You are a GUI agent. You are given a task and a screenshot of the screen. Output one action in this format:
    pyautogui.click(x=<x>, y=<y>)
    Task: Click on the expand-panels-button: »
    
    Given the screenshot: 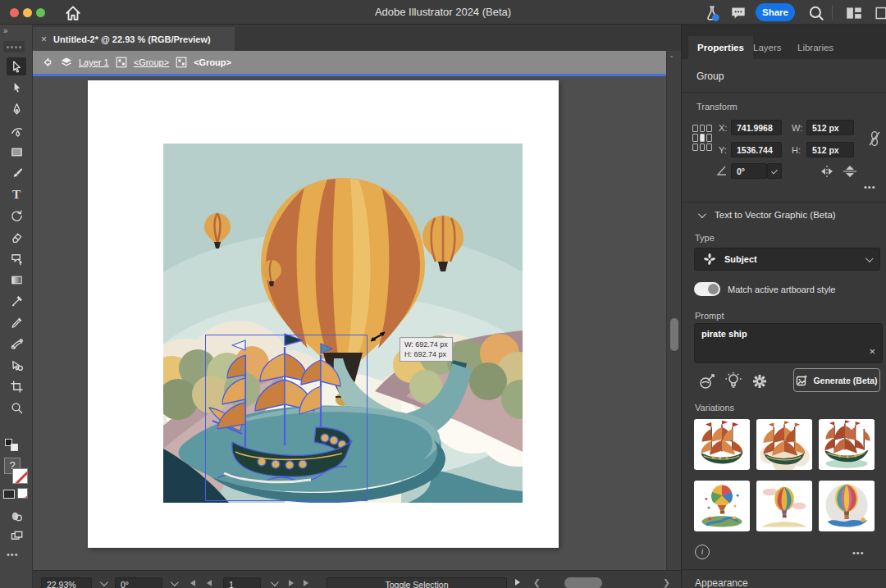 What is the action you would take?
    pyautogui.click(x=7, y=31)
    